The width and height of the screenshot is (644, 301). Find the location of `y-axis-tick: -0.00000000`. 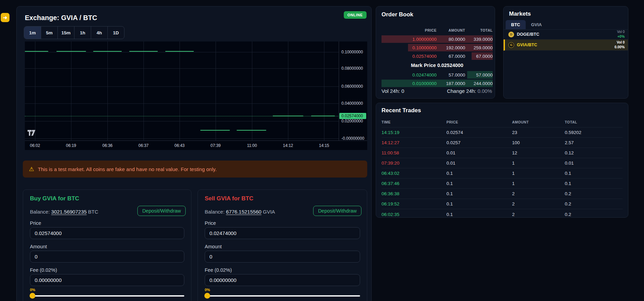

y-axis-tick: -0.00000000 is located at coordinates (353, 138).